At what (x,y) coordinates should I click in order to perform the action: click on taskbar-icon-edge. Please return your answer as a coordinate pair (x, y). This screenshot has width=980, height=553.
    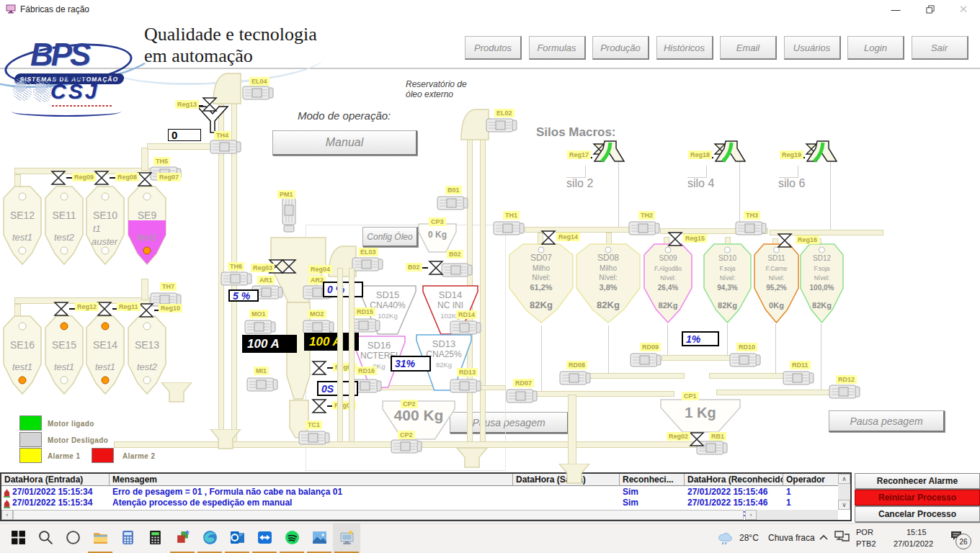
    Looking at the image, I should click on (210, 539).